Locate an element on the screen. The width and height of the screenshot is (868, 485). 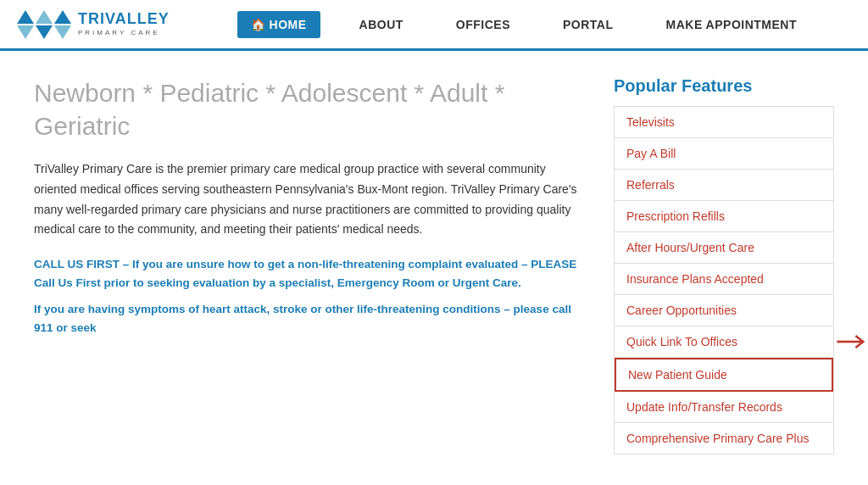
logo-sub: PRIMARY CARE is located at coordinates (124, 34).